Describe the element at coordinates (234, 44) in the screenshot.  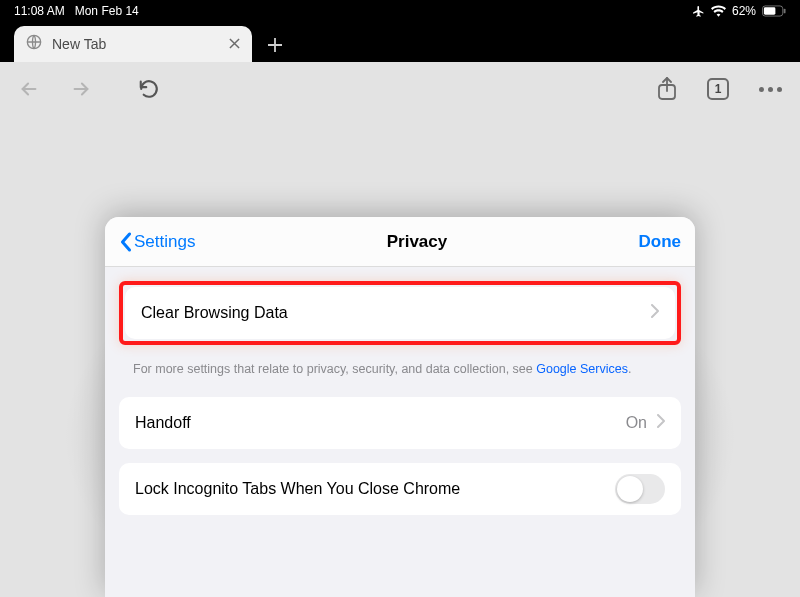
I see `close-tab-icon` at that location.